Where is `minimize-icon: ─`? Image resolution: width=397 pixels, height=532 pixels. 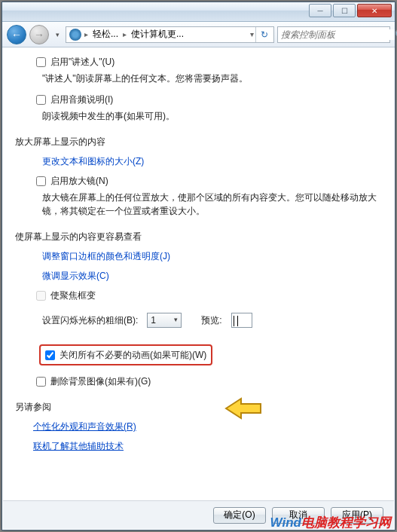 minimize-icon: ─ is located at coordinates (319, 11).